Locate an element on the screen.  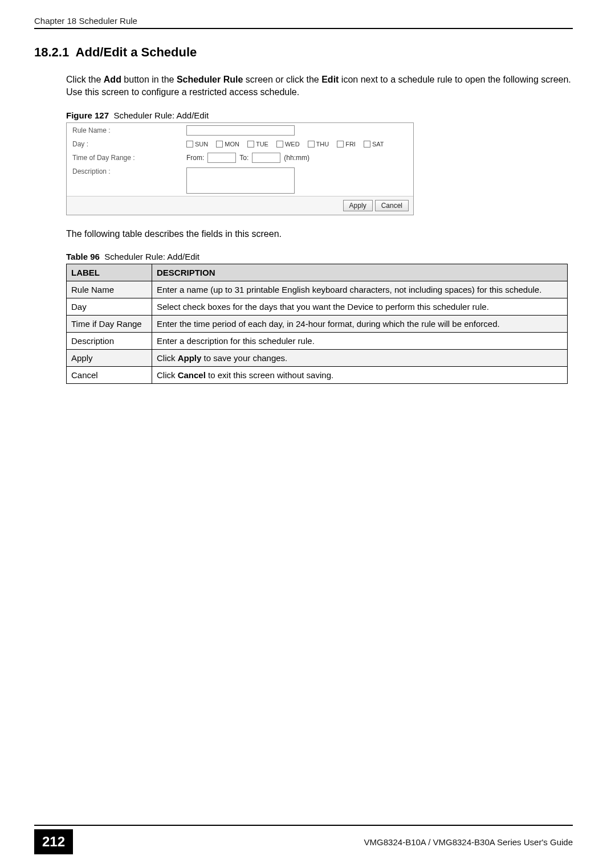
cell-desc: Select check boxes for the days that you… is located at coordinates (360, 307).